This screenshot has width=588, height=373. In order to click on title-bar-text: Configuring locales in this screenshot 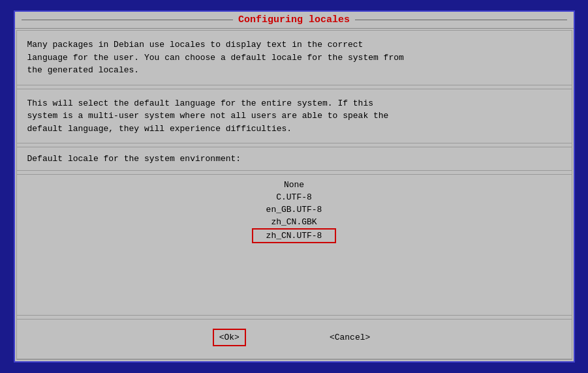, I will do `click(294, 20)`.